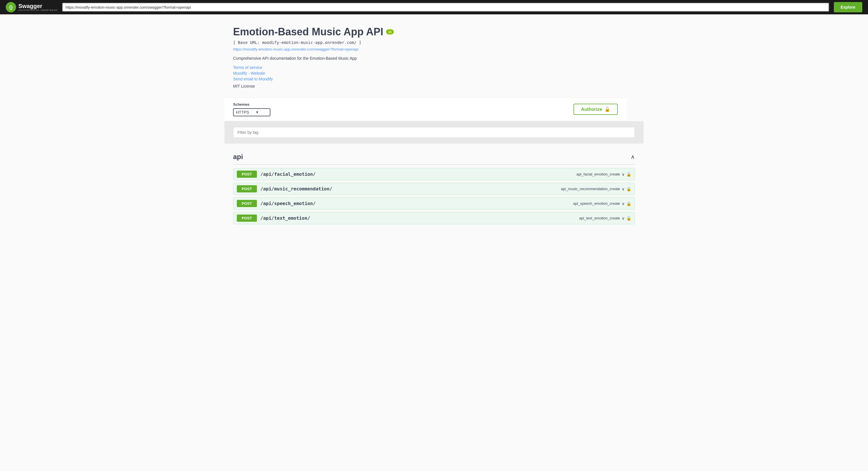  Describe the element at coordinates (308, 32) in the screenshot. I see `api-title: Emotion-Based Music App API` at that location.